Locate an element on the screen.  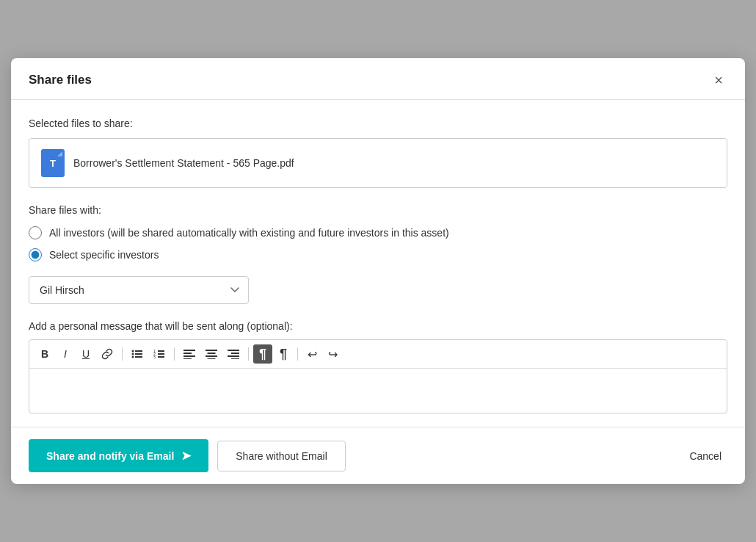
svg-text: 3. is located at coordinates (155, 357).